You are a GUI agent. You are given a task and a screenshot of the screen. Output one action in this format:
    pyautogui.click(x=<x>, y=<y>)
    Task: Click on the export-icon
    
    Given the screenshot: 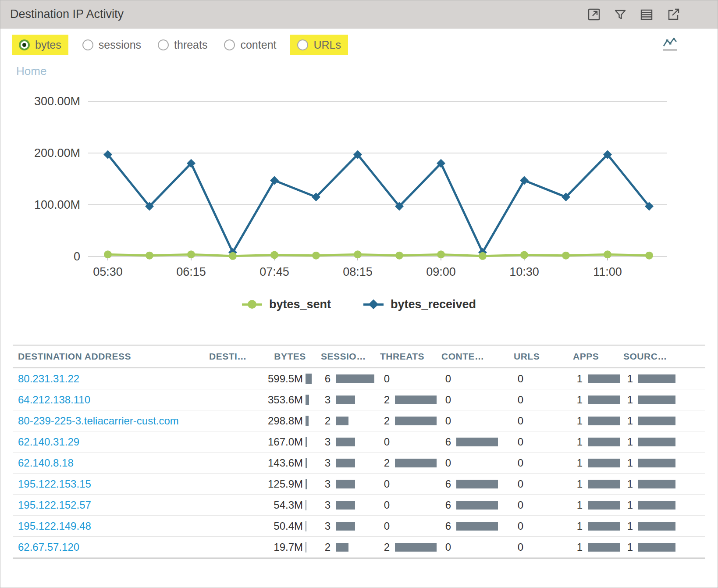 What is the action you would take?
    pyautogui.click(x=673, y=14)
    